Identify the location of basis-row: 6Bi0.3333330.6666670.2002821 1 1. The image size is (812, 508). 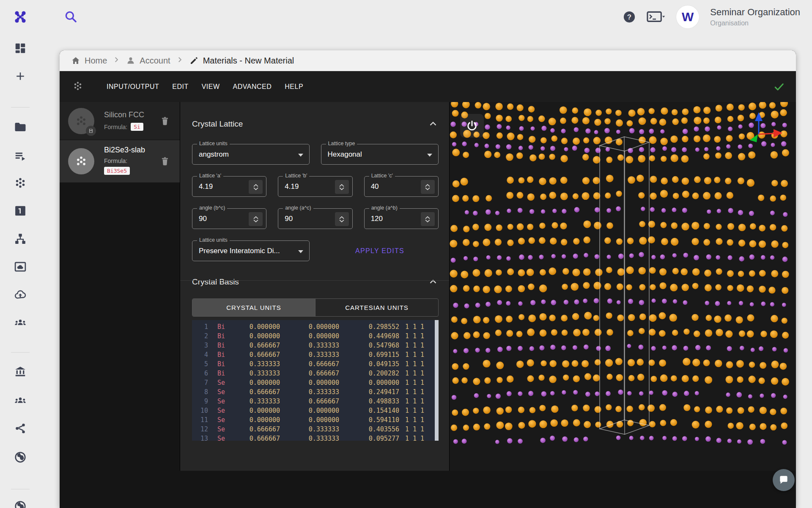
(317, 373).